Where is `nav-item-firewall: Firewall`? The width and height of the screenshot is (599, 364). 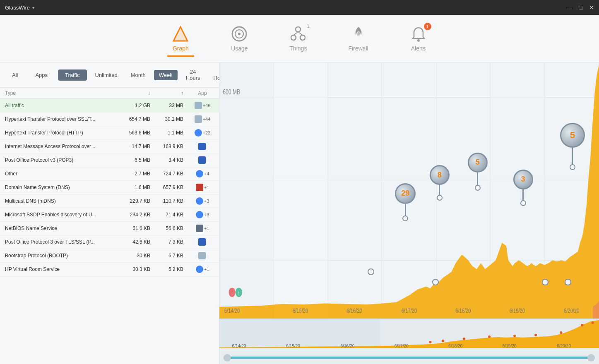 nav-item-firewall: Firewall is located at coordinates (358, 38).